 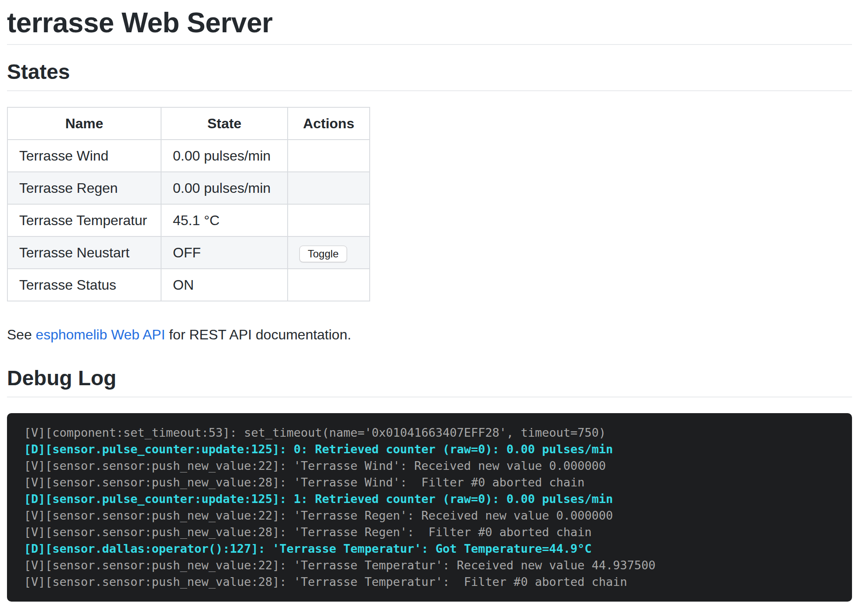 I want to click on header-row: Name State Actions, so click(x=189, y=123).